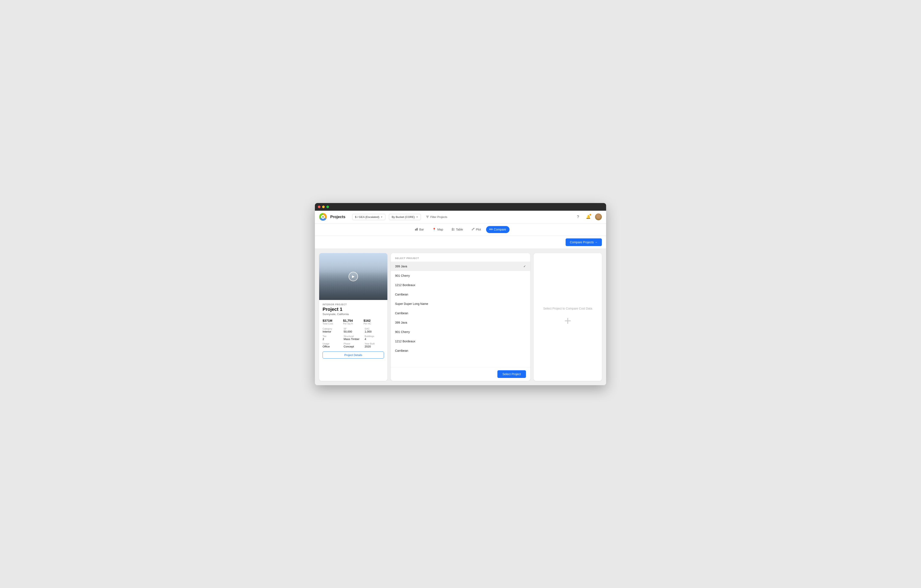  What do you see at coordinates (460, 207) in the screenshot?
I see `titlebar` at bounding box center [460, 207].